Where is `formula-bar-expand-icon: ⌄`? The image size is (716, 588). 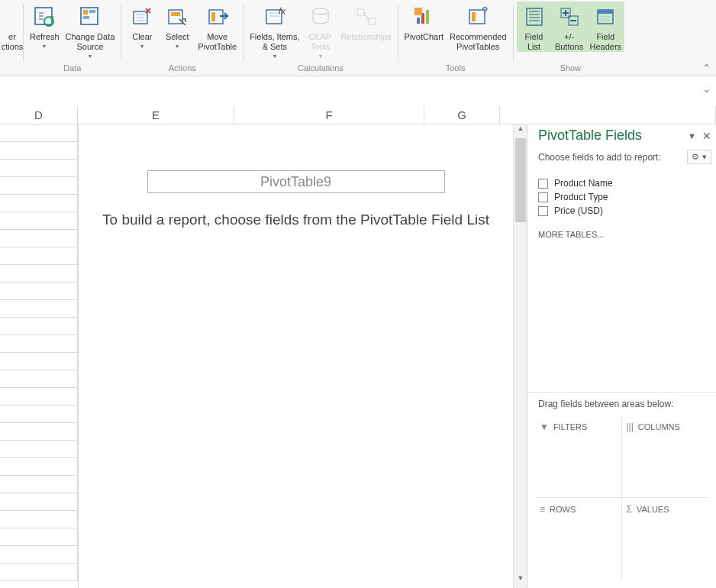
formula-bar-expand-icon: ⌄ is located at coordinates (707, 89).